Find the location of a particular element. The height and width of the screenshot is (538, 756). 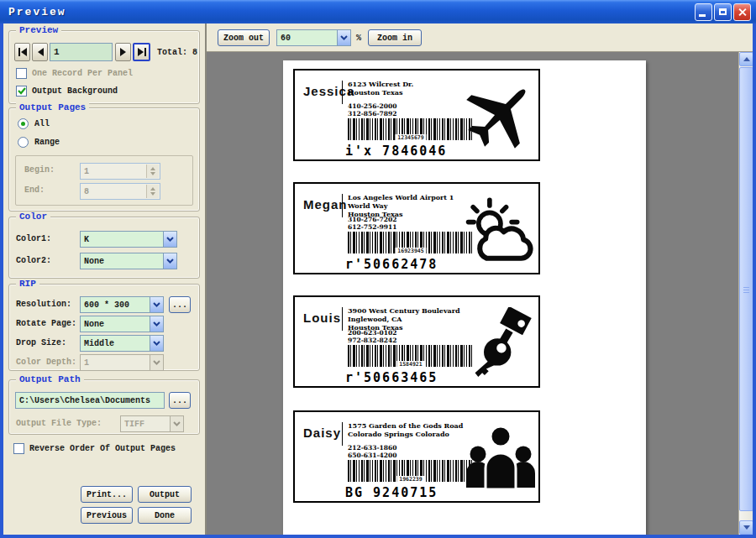

output-path-group: Output Path C:\Users\Chelsea\Documents .… is located at coordinates (104, 407).